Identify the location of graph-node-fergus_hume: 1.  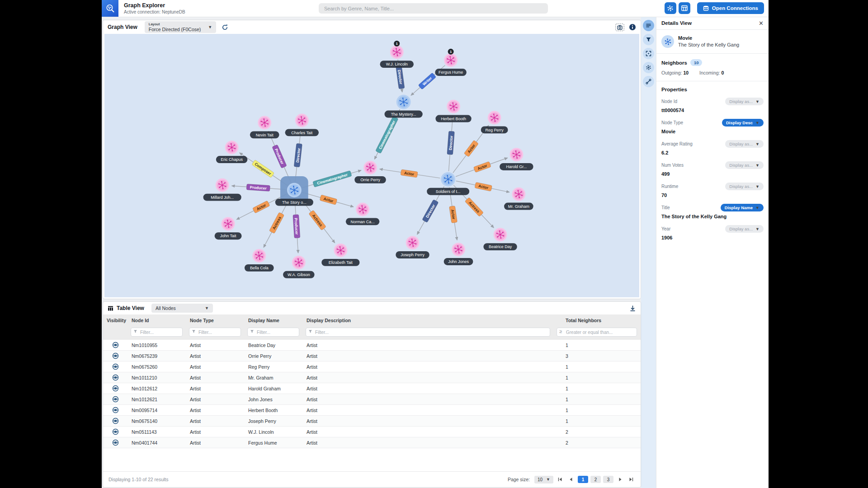
(451, 58).